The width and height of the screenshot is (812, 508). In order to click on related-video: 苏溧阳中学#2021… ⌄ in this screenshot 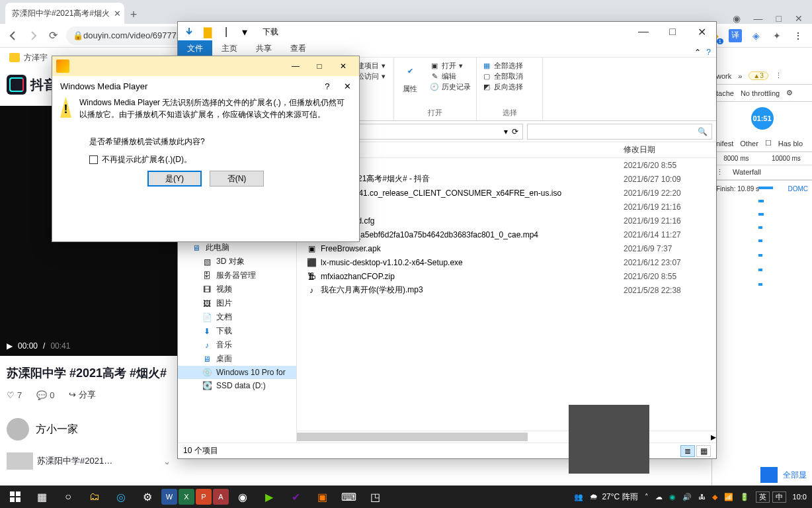, I will do `click(89, 461)`.